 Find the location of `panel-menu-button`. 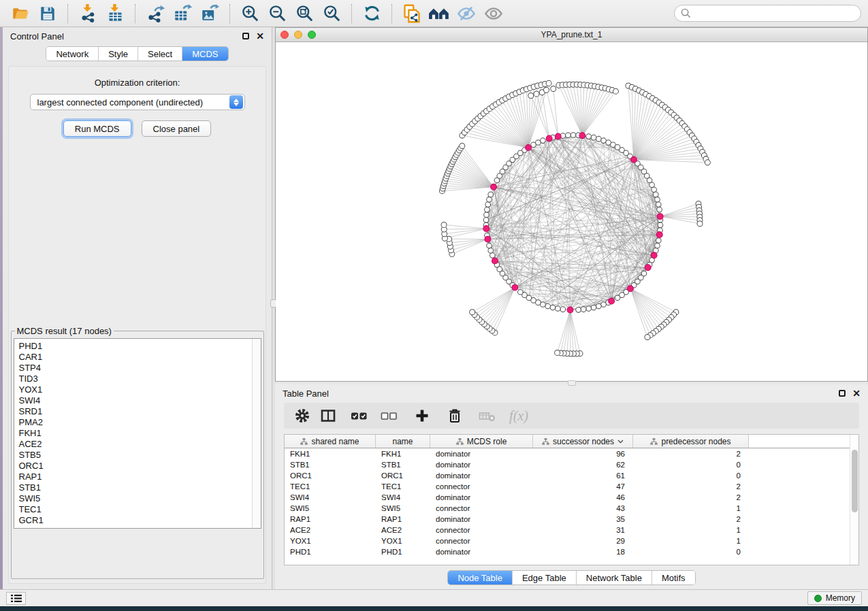

panel-menu-button is located at coordinates (16, 599).